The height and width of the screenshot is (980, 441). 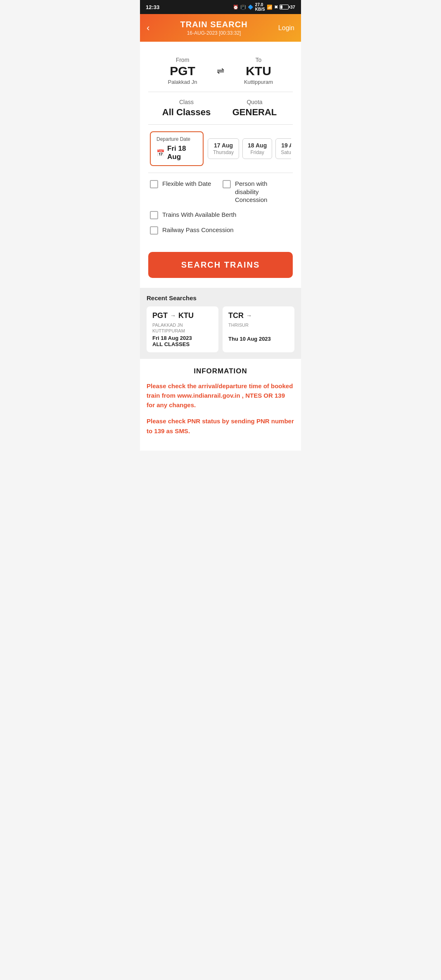 I want to click on recent-card-1-to-code: KTU, so click(x=186, y=316).